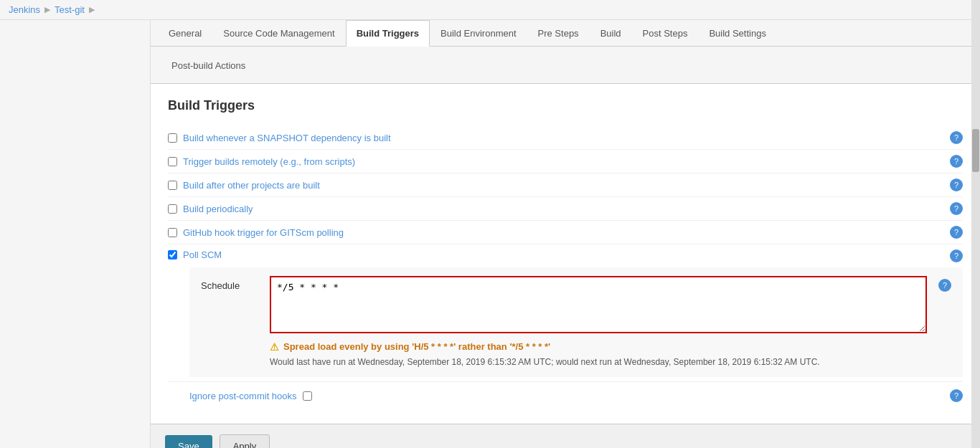  Describe the element at coordinates (75, 234) in the screenshot. I see `left-sidebar` at that location.